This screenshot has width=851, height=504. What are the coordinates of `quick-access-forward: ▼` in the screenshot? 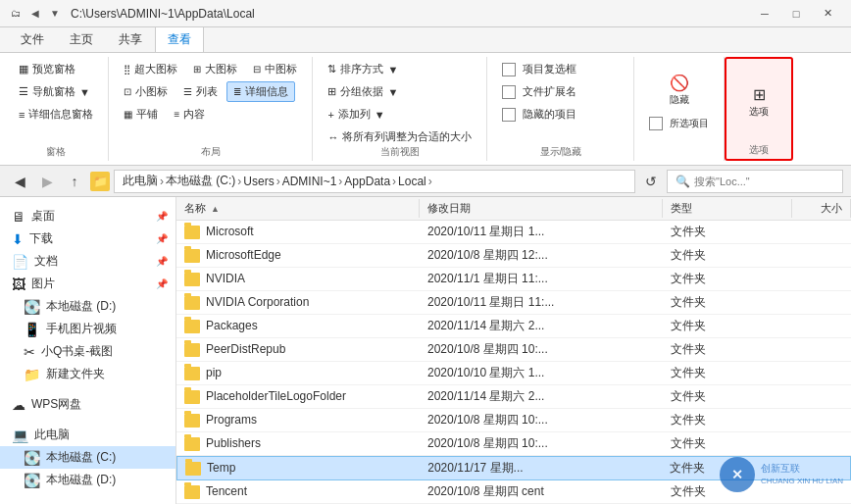 It's located at (55, 14).